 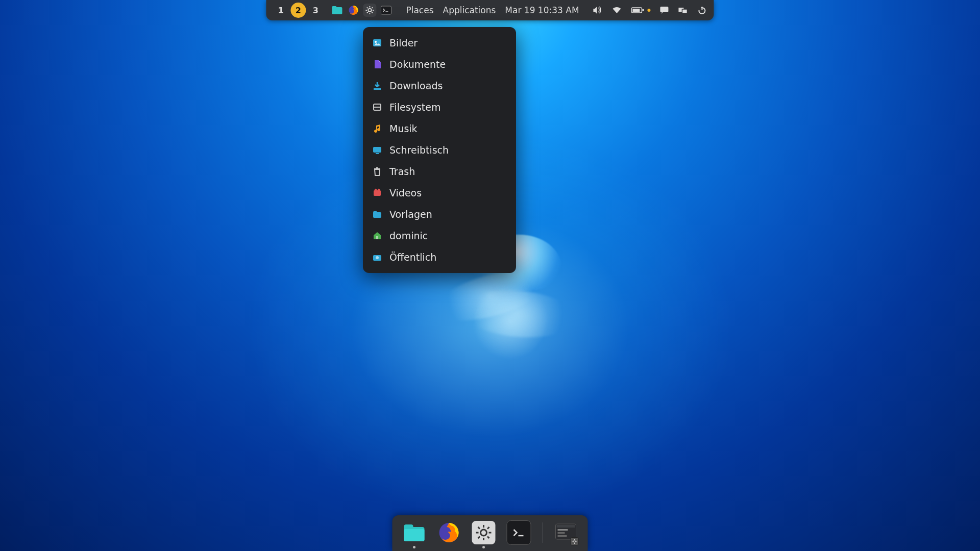 I want to click on places-item-schreibtisch: Schreibtisch, so click(x=439, y=150).